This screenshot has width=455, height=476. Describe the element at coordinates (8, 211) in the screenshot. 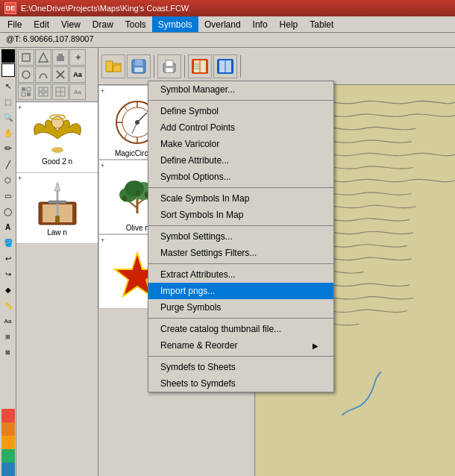

I see `tool-circle: ◯` at that location.